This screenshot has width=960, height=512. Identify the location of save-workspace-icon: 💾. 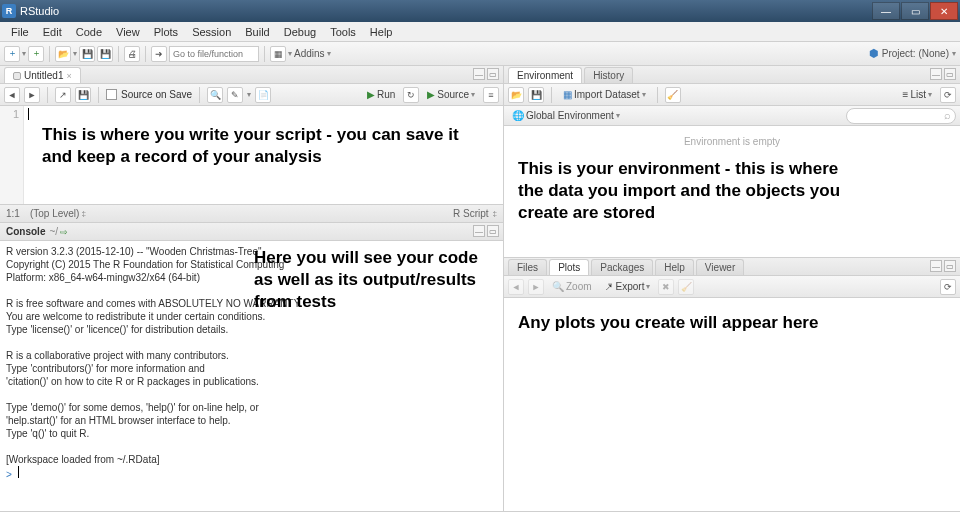
(536, 95).